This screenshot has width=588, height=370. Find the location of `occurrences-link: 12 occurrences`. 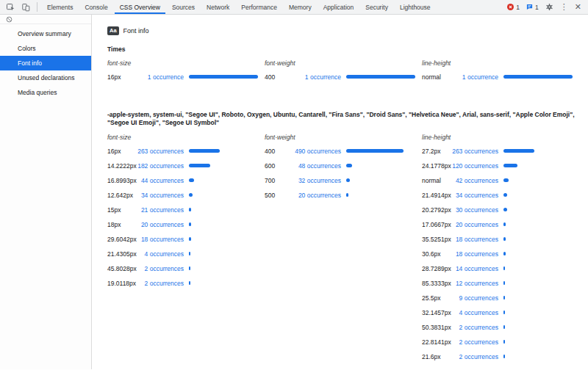

occurrences-link: 12 occurrences is located at coordinates (477, 283).